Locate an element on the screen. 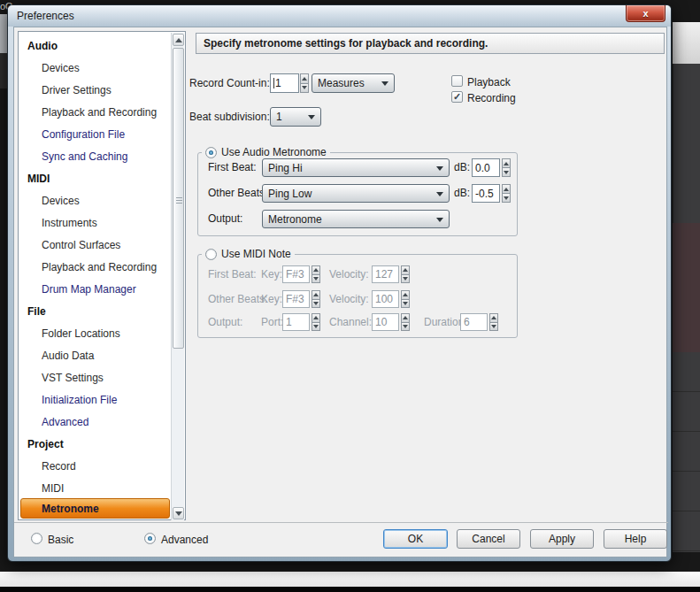 The height and width of the screenshot is (592, 700). use-audio-metronome-label: Use Audio Metronome is located at coordinates (274, 152).